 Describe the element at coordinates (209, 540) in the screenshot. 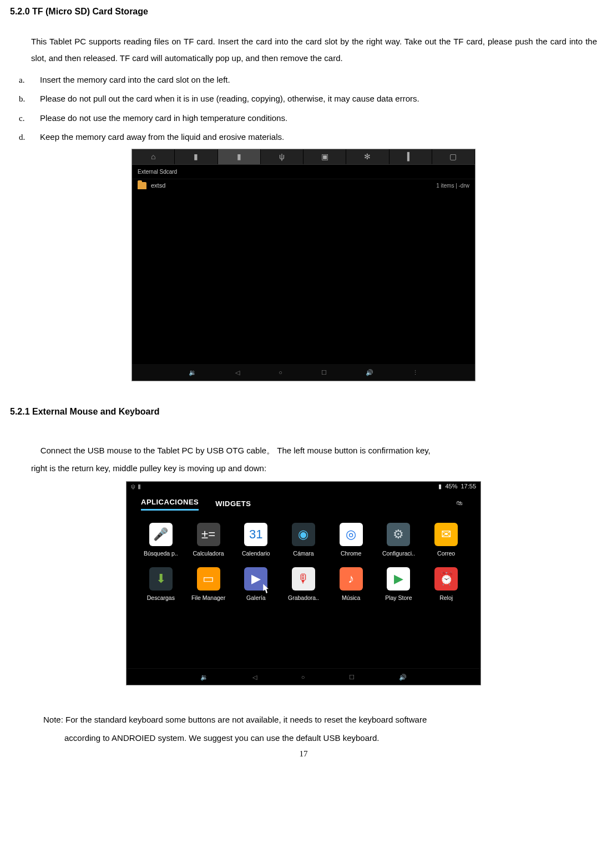

I see `app-calculator: ±=Calculadora` at that location.